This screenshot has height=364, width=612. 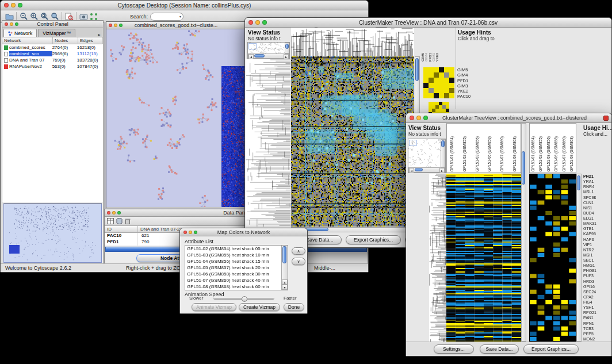 What do you see at coordinates (499, 349) in the screenshot?
I see `save-data-button: Save Data...` at bounding box center [499, 349].